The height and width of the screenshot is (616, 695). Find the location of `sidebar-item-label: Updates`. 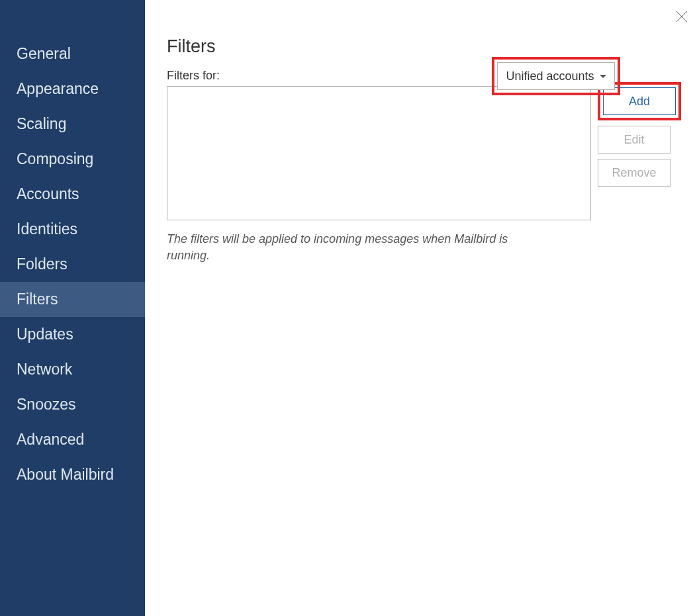

sidebar-item-label: Updates is located at coordinates (45, 334).